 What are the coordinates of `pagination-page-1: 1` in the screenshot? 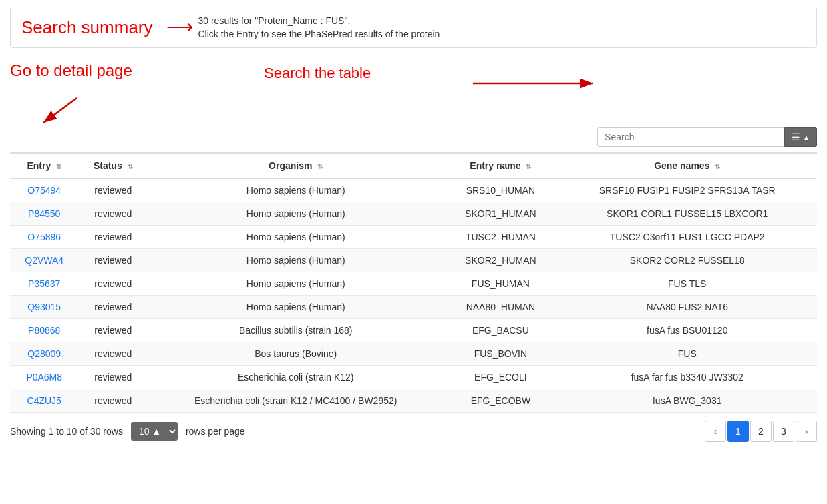 It's located at (738, 431).